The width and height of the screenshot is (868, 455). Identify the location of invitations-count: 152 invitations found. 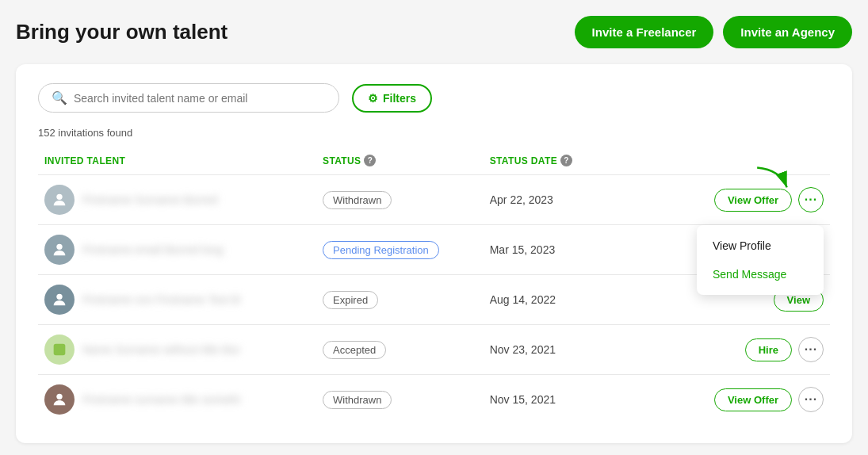
(434, 133).